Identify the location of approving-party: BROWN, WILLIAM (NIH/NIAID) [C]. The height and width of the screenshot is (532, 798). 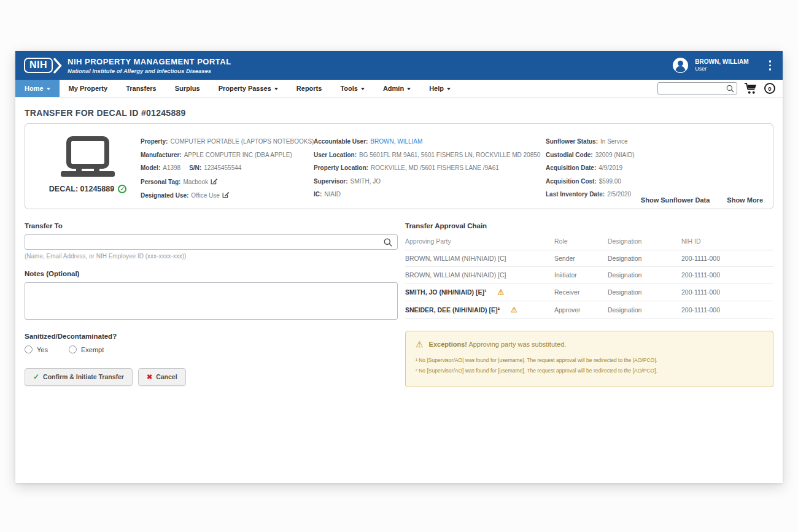
(455, 258).